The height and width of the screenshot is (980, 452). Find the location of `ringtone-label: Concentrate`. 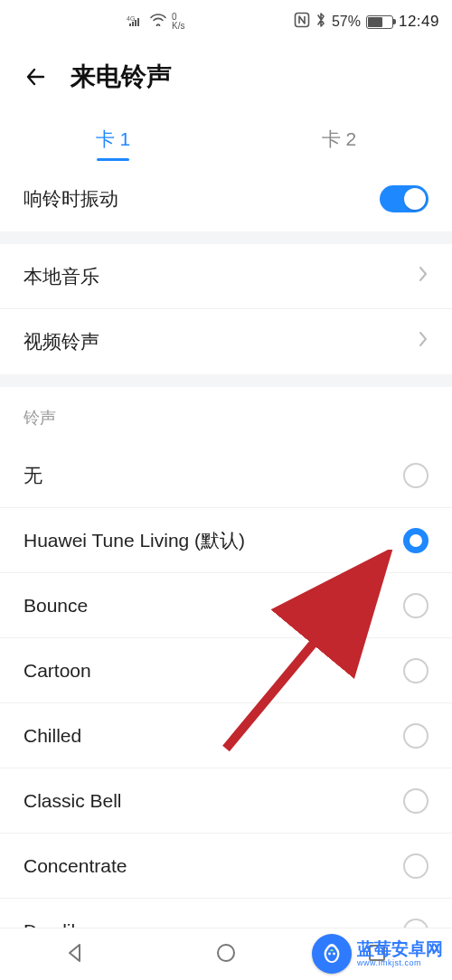

ringtone-label: Concentrate is located at coordinates (213, 866).